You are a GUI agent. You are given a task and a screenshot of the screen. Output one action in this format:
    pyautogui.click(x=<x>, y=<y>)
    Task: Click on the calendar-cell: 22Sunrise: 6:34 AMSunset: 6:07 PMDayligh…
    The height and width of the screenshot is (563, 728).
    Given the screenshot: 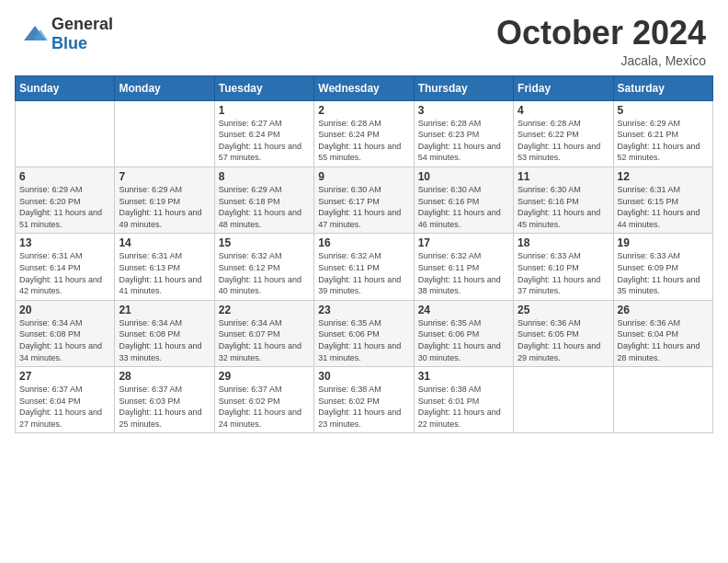 What is the action you would take?
    pyautogui.click(x=264, y=333)
    